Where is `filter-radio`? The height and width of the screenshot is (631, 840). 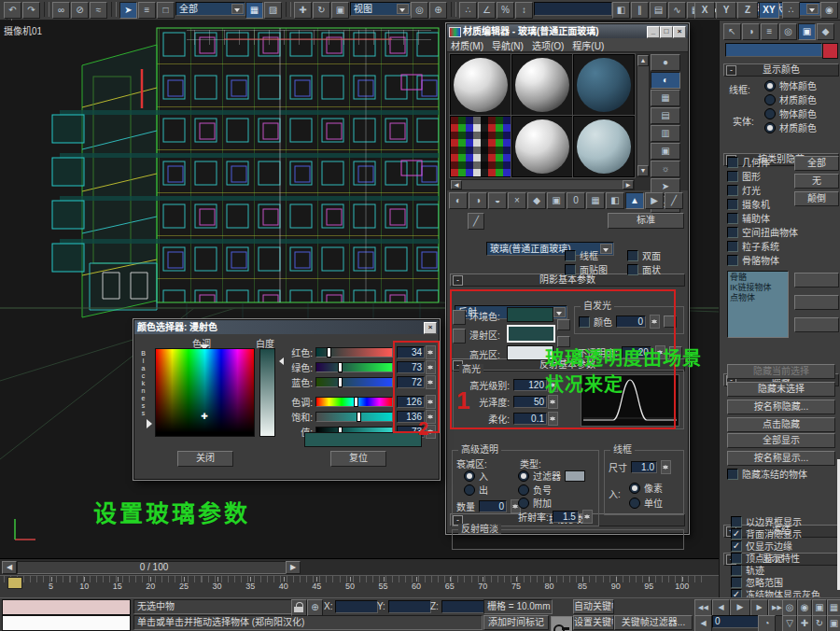
filter-radio is located at coordinates (524, 476).